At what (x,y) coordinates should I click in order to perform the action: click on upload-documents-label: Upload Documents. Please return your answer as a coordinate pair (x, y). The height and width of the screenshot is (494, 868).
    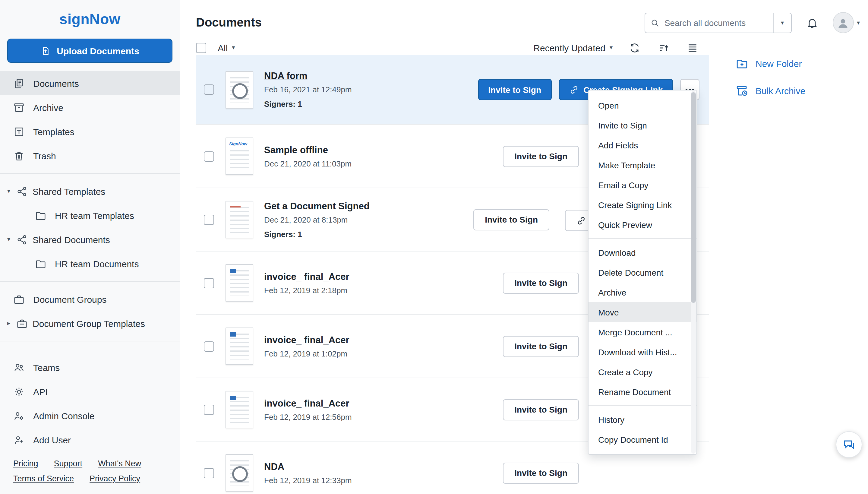
    Looking at the image, I should click on (98, 51).